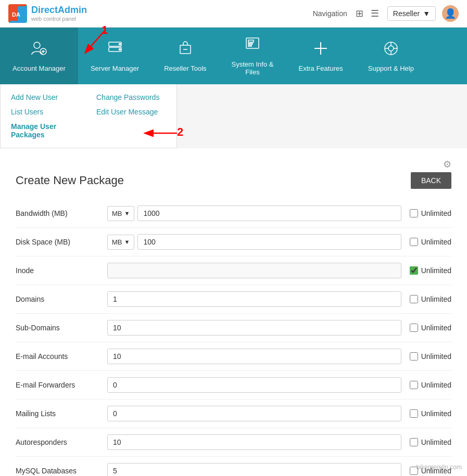 This screenshot has width=467, height=476. I want to click on unlimited-label-autoresponders: Unlimited, so click(436, 442).